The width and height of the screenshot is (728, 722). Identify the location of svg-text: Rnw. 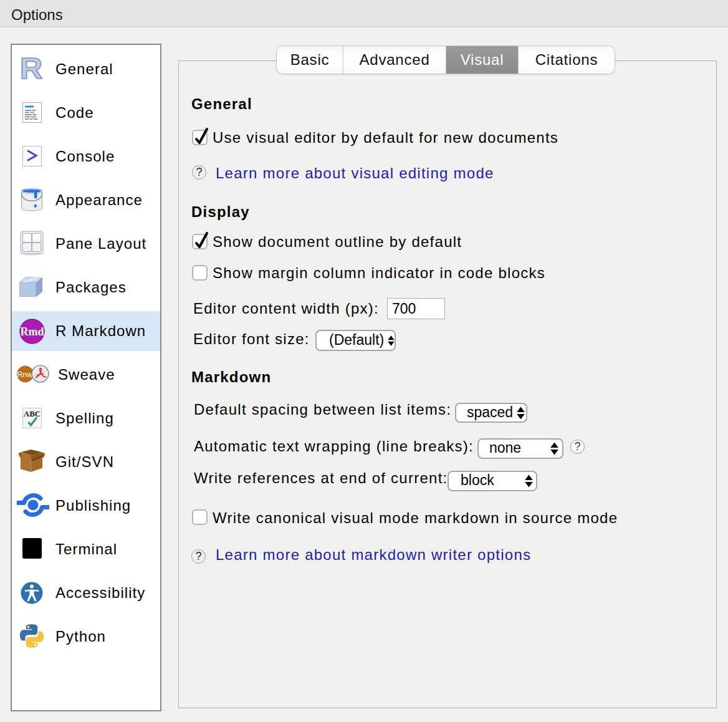
(25, 375).